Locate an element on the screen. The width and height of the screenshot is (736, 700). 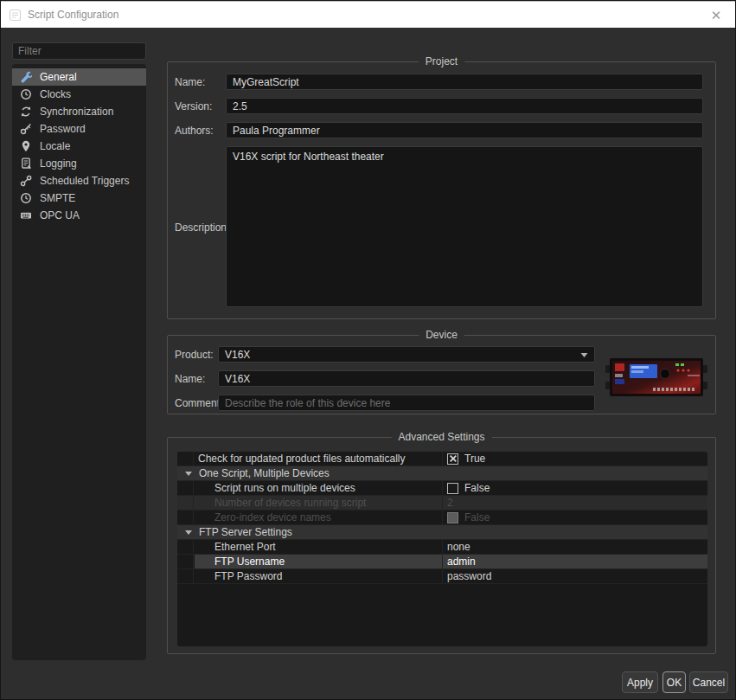
settings-group-label: One Script, Multiple Devices is located at coordinates (265, 473).